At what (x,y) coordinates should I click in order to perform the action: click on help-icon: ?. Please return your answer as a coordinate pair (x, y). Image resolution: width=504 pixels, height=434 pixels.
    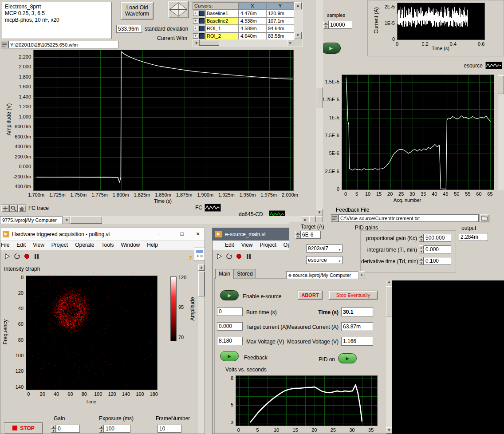
    Looking at the image, I should click on (190, 258).